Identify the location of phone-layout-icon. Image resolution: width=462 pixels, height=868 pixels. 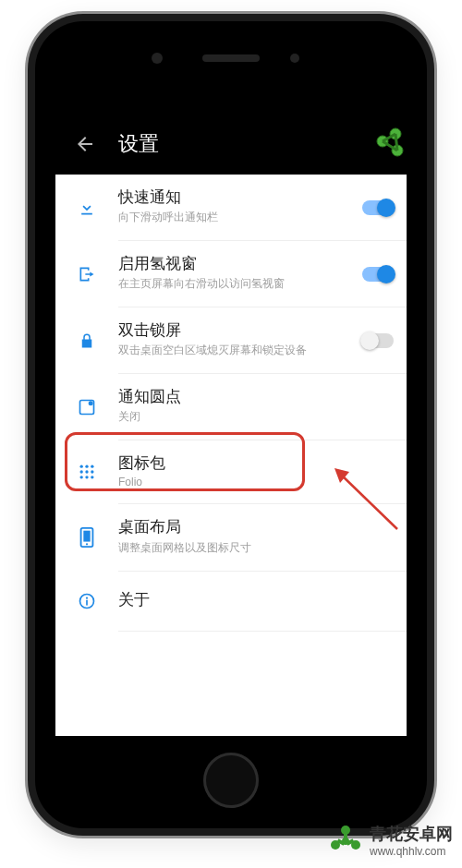
(87, 537).